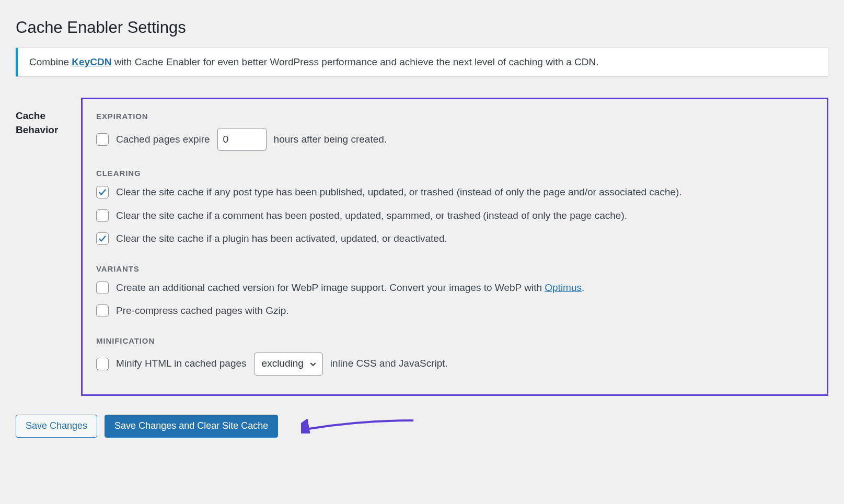 Image resolution: width=844 pixels, height=504 pixels. Describe the element at coordinates (455, 173) in the screenshot. I see `group-clearing-title: CLEARING` at that location.